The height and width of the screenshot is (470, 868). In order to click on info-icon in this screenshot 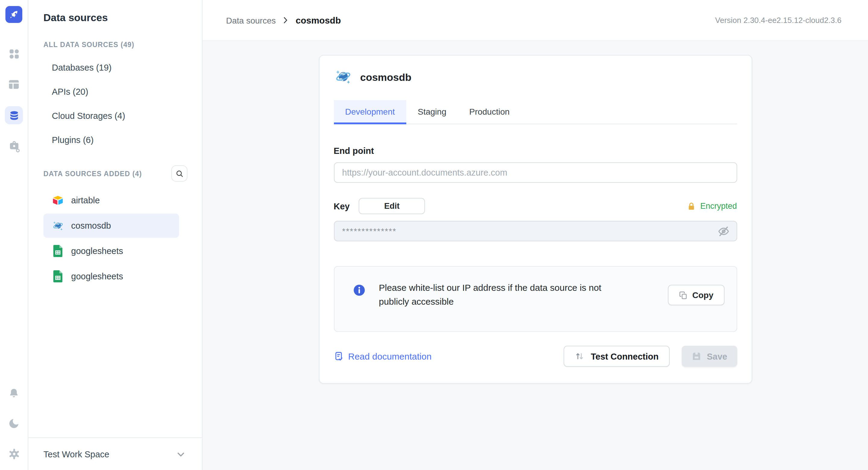, I will do `click(359, 291)`.